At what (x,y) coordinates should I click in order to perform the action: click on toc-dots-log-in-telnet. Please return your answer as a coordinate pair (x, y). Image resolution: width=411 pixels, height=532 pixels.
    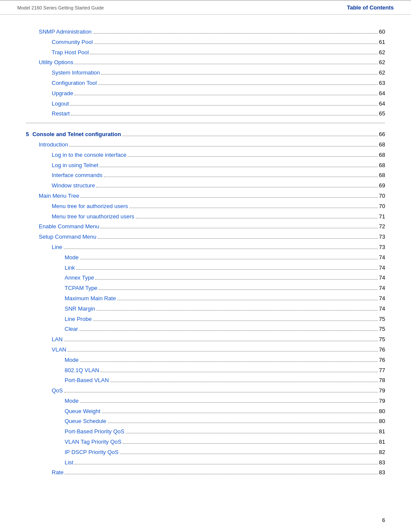
    Looking at the image, I should click on (239, 167).